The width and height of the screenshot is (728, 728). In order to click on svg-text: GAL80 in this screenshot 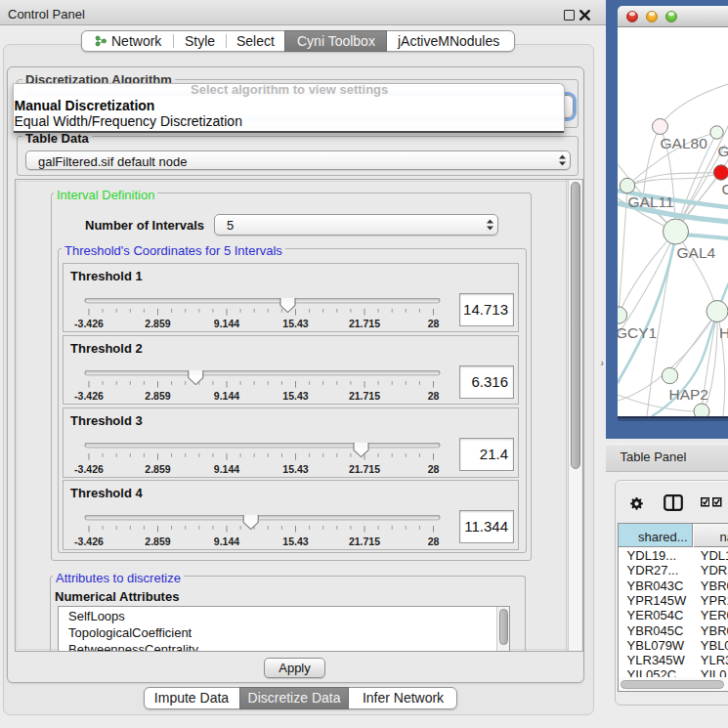, I will do `click(684, 143)`.